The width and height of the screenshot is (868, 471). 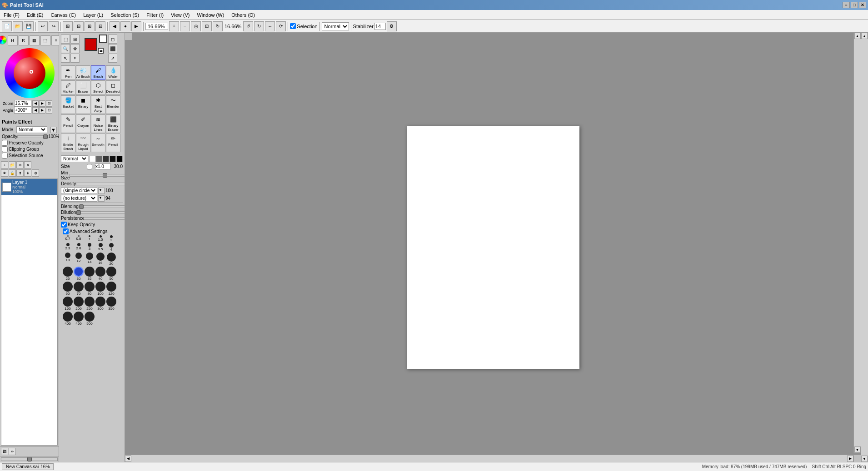 I want to click on clipping-group-checkbox, so click(x=5, y=149).